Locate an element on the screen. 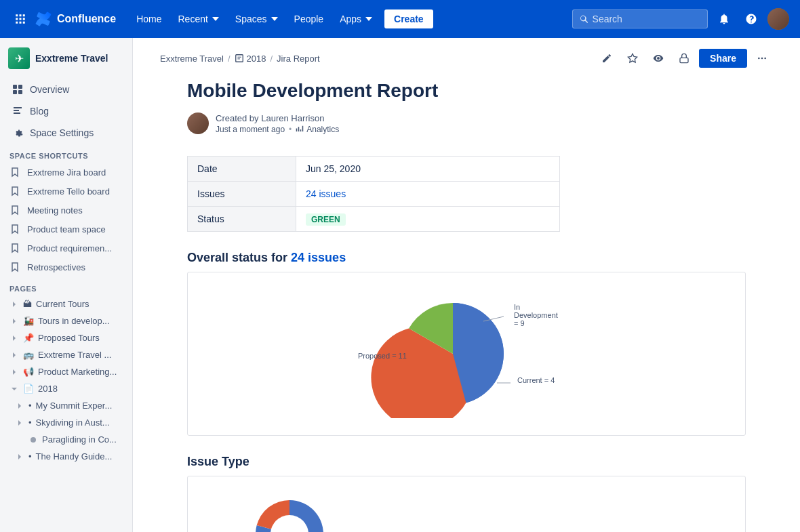  svg-text: In is located at coordinates (517, 307).